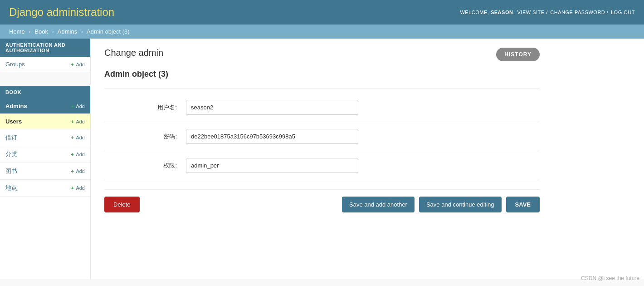  Describe the element at coordinates (45, 159) in the screenshot. I see `sidebar: AUTHENTICATION AND AUTHORIZATION Groups …` at that location.